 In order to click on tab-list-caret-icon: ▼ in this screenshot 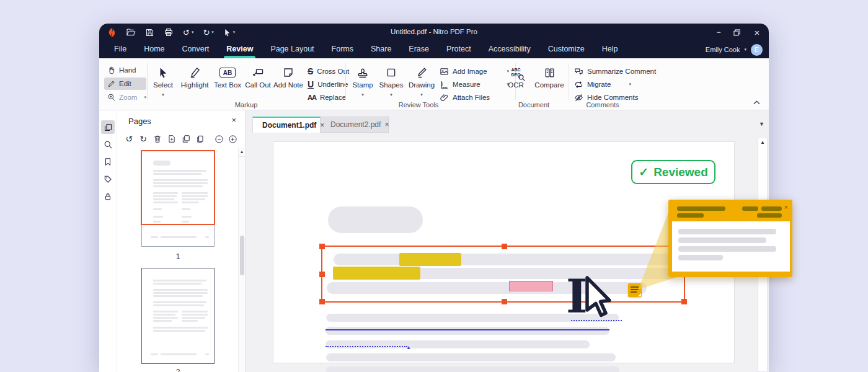, I will do `click(761, 124)`.